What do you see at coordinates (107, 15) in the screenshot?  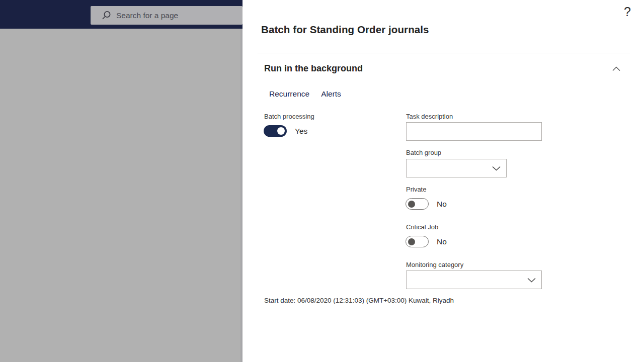 I see `search-icon` at bounding box center [107, 15].